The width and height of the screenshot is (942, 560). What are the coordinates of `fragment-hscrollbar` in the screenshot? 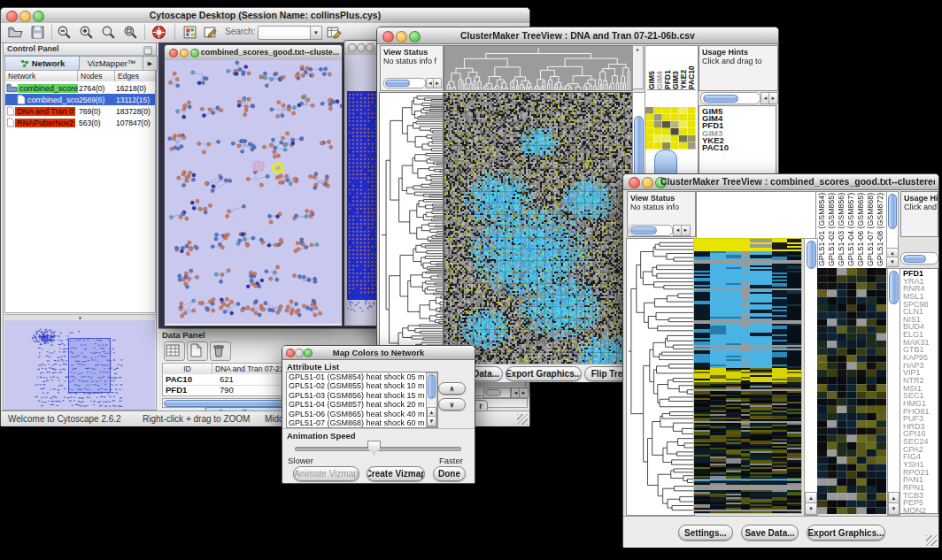 It's located at (498, 393).